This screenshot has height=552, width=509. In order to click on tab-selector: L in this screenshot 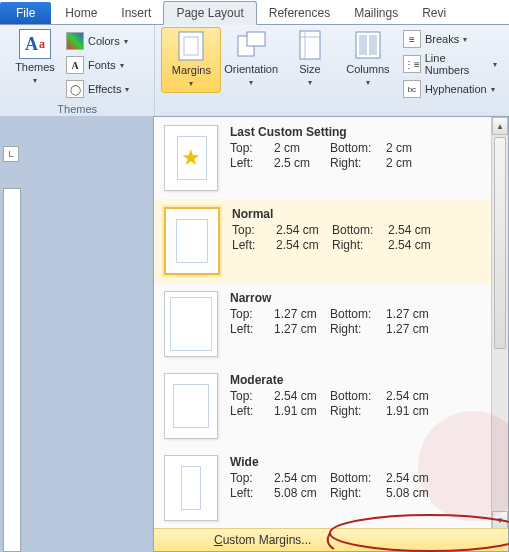, I will do `click(11, 154)`.